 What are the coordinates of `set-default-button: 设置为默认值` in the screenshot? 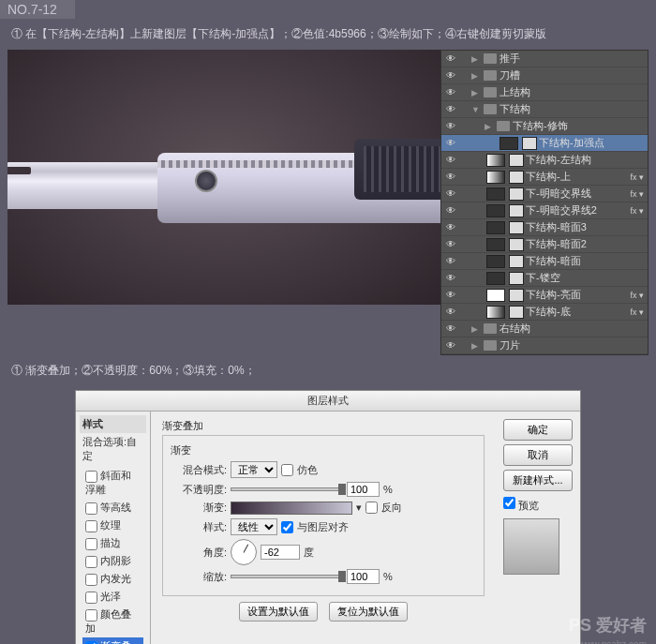 It's located at (278, 611).